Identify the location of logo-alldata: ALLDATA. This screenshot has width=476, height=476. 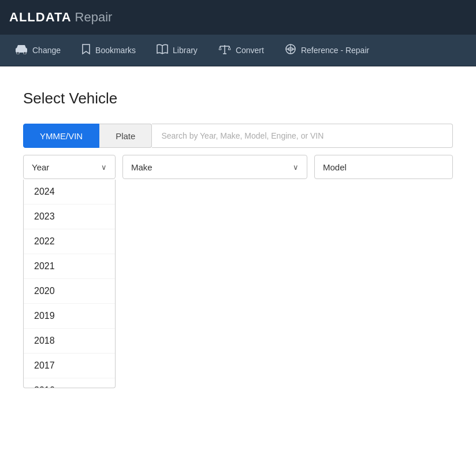
(40, 17).